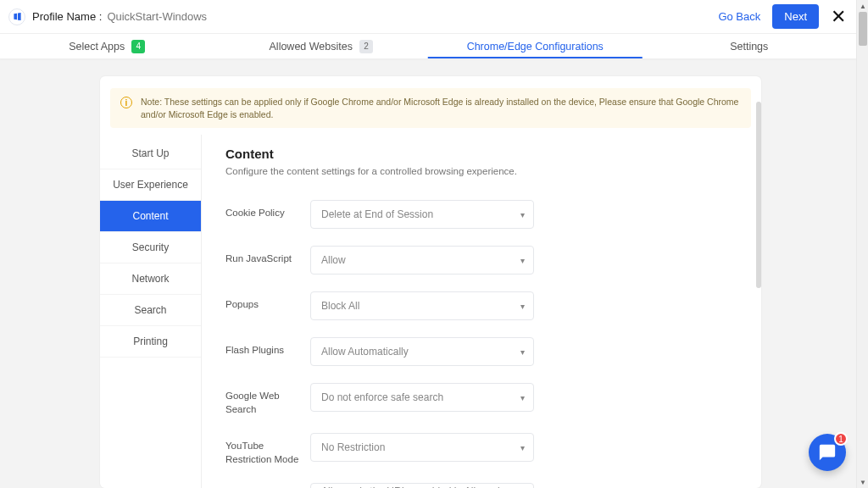 This screenshot has height=488, width=868. What do you see at coordinates (481, 306) in the screenshot?
I see `field-popups: Popups Block All ▾` at bounding box center [481, 306].